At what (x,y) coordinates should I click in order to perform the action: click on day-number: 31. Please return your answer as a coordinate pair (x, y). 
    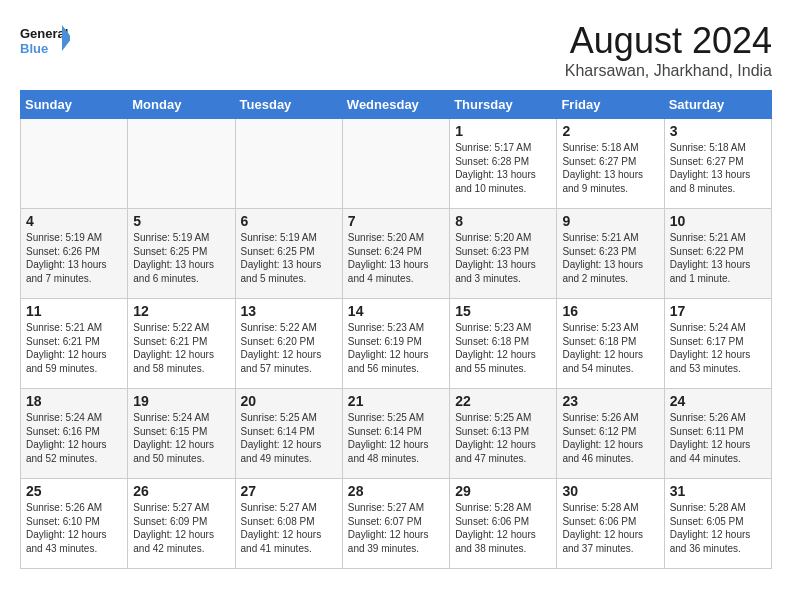
    Looking at the image, I should click on (718, 491).